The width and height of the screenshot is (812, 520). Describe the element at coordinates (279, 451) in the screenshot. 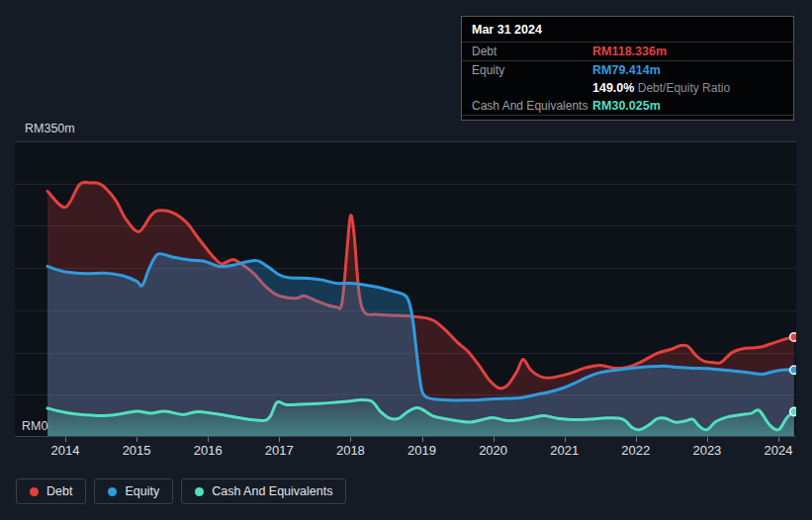

I see `x-label-2017: 2017` at that location.